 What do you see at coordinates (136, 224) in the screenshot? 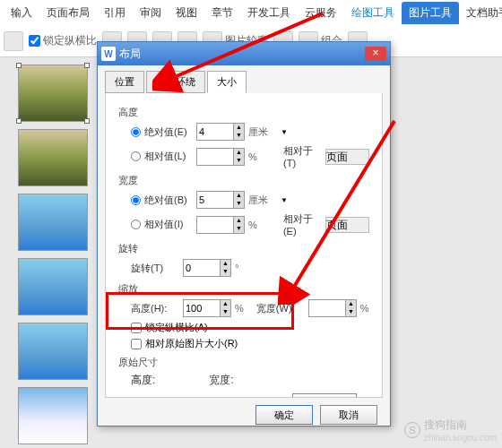
I see `width-rel-radio` at bounding box center [136, 224].